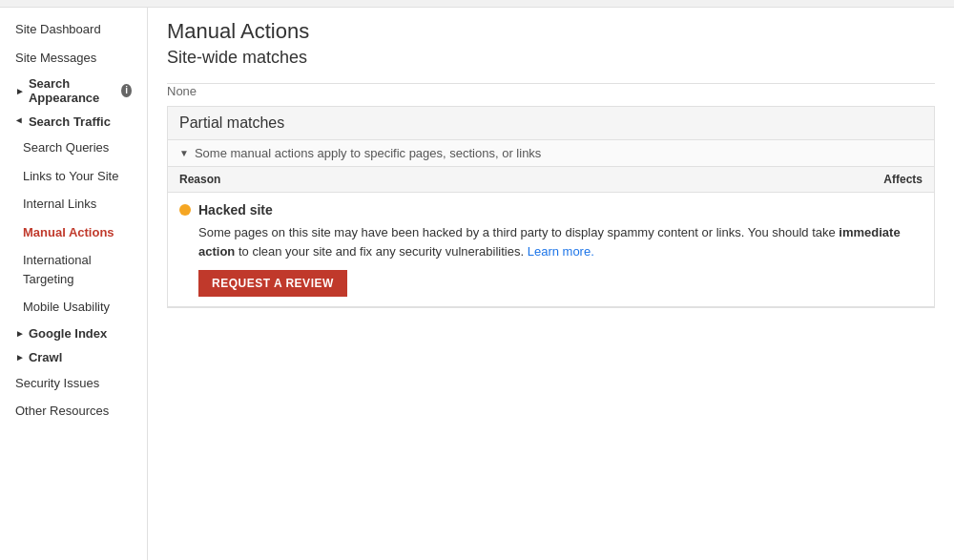 This screenshot has height=560, width=954. I want to click on info-icon: i, so click(126, 91).